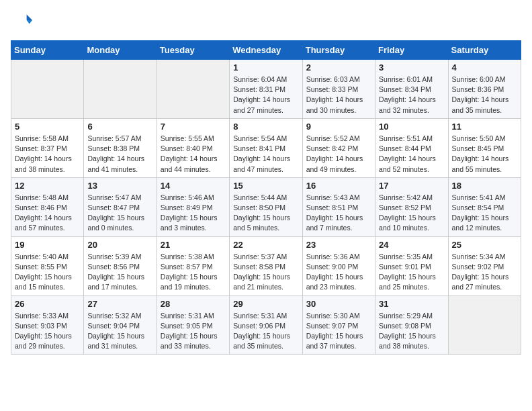  What do you see at coordinates (193, 214) in the screenshot?
I see `day-info: Sunrise: 5:46 AMSunset: 8:49 PMDaylight:…` at bounding box center [193, 214].